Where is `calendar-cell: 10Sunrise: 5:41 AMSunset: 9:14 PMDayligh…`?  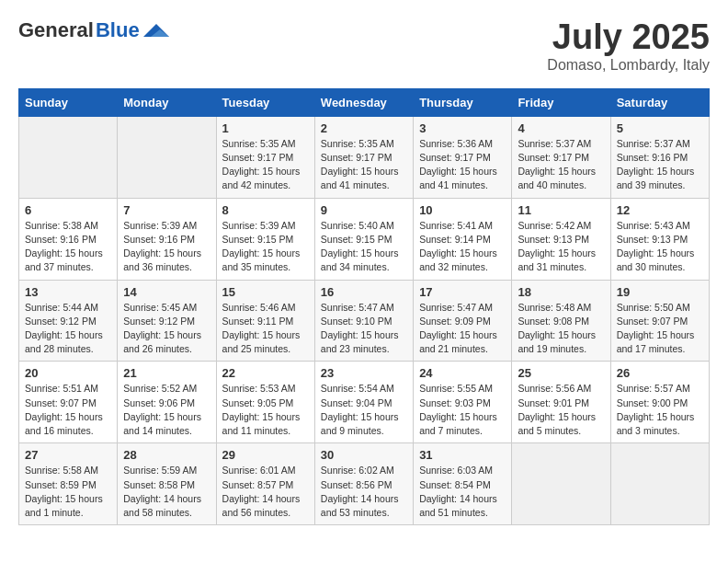
calendar-cell: 10Sunrise: 5:41 AMSunset: 9:14 PMDayligh… is located at coordinates (463, 239).